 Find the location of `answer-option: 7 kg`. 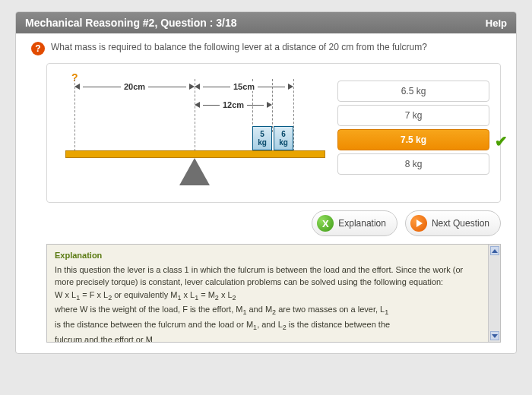

answer-option: 7 kg is located at coordinates (413, 115).